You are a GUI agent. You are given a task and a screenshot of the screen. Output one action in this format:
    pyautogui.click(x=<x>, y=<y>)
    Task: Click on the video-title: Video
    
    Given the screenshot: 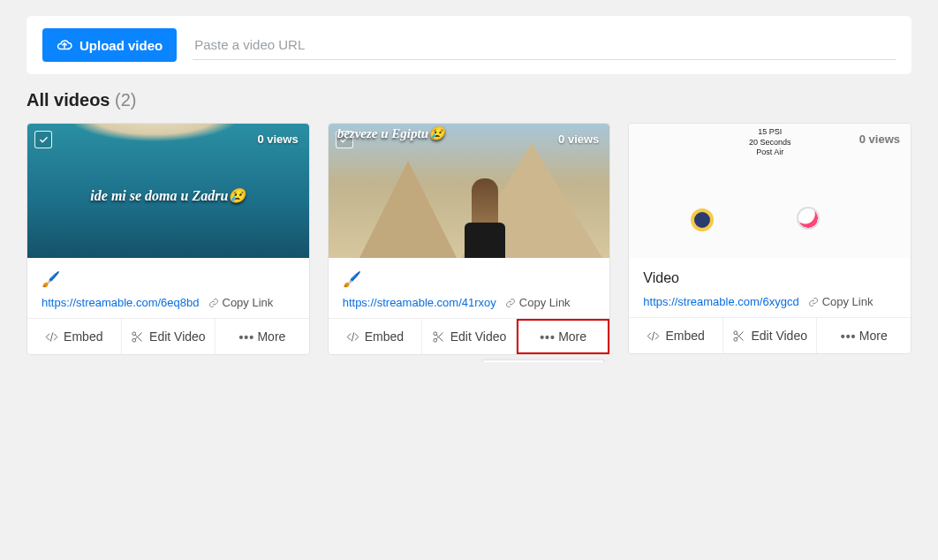 What is the action you would take?
    pyautogui.click(x=770, y=278)
    